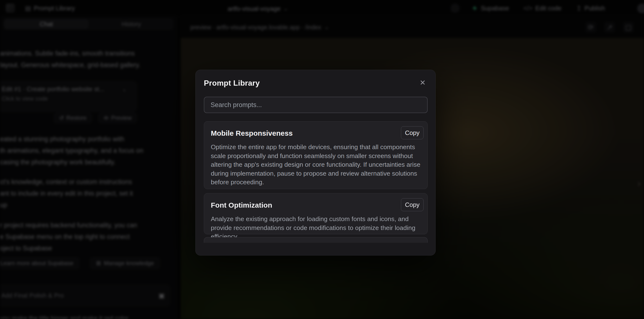 The height and width of the screenshot is (319, 644). Describe the element at coordinates (316, 214) in the screenshot. I see `prompt-card: Font Optimization Copy Analyze the exist…` at that location.